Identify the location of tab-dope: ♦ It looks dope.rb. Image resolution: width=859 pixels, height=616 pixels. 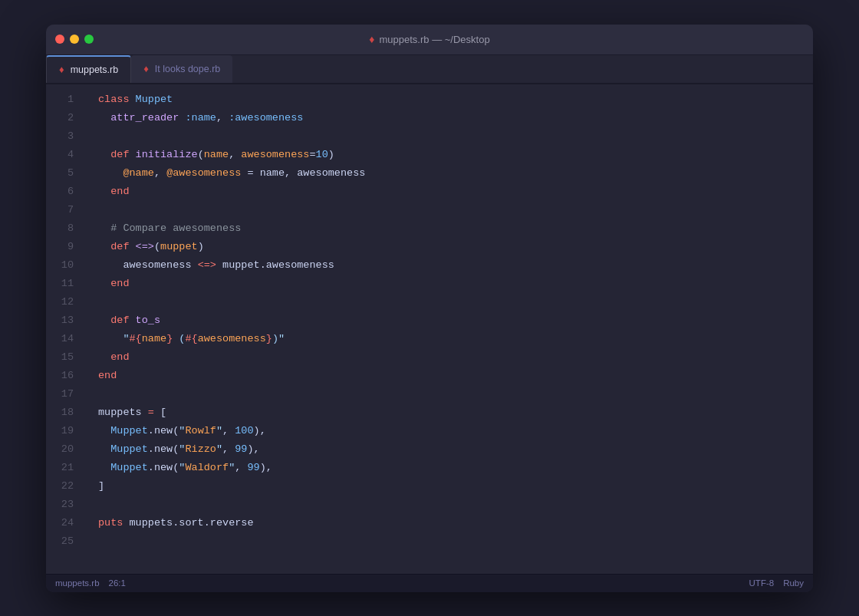
(182, 69).